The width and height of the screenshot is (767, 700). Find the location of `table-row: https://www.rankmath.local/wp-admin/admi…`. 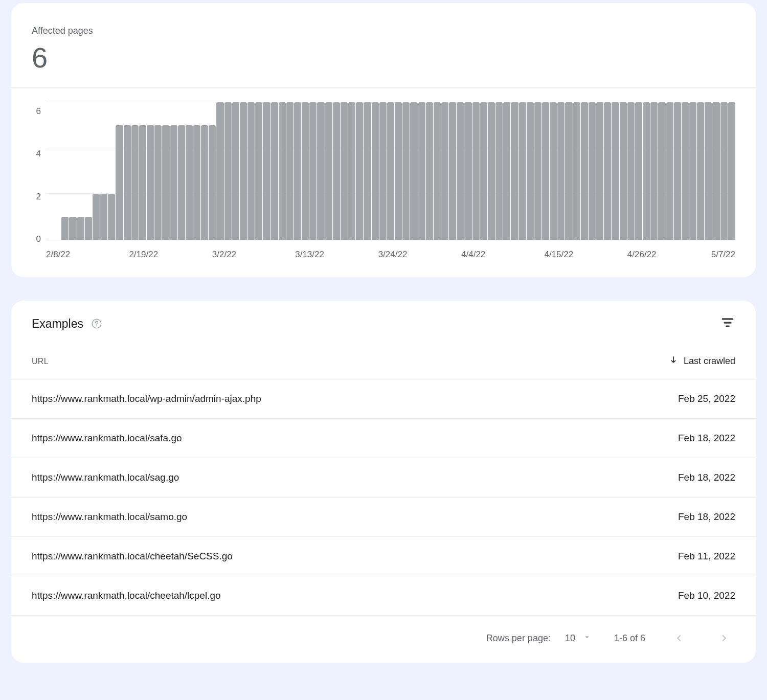

table-row: https://www.rankmath.local/wp-admin/admi… is located at coordinates (384, 399).